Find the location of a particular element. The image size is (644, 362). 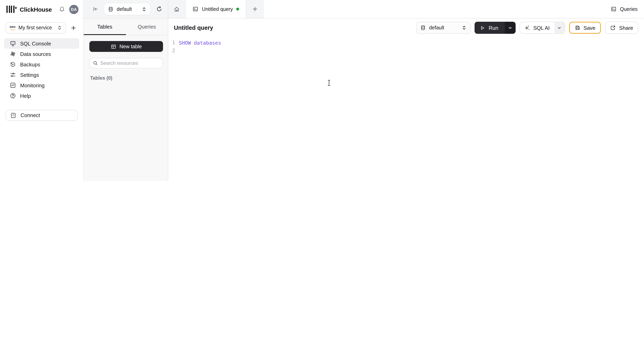

sql-code: SHOW databases is located at coordinates (200, 43).